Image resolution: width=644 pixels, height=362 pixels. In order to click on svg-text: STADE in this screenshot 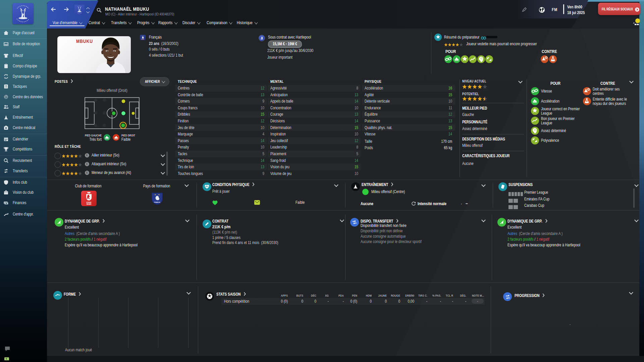, I will do `click(89, 202)`.